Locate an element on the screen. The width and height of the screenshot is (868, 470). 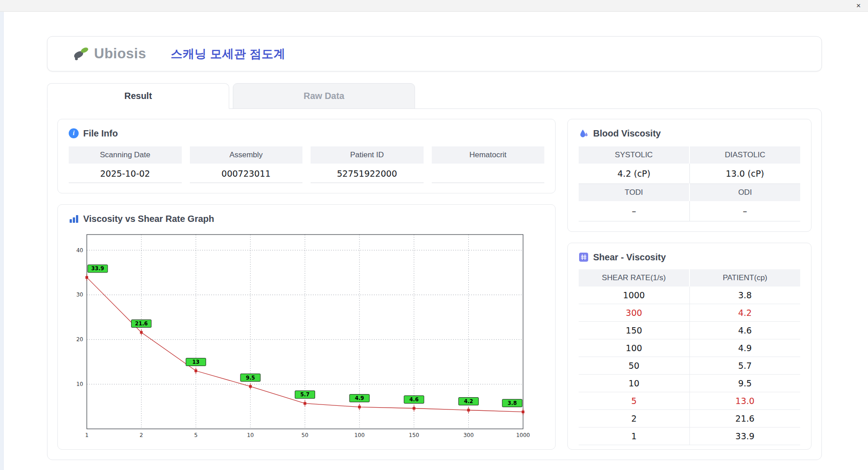
file-info-field: Scanning Date2025-10-02 is located at coordinates (125, 164).